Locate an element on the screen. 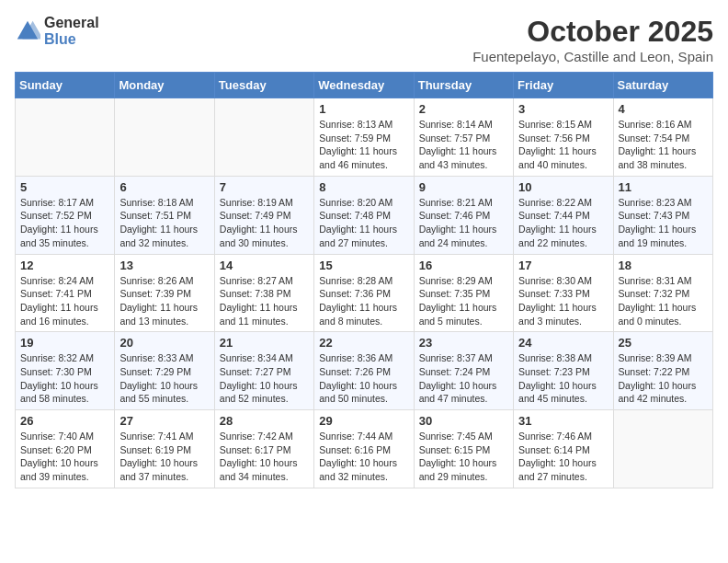 The width and height of the screenshot is (728, 563). day-info: Sunrise: 7:40 AM Sunset: 6:20 PM Dayligh… is located at coordinates (64, 456).